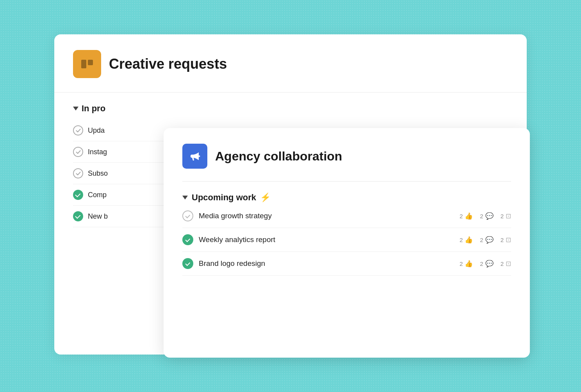  What do you see at coordinates (97, 195) in the screenshot?
I see `task-name: Comp` at bounding box center [97, 195].